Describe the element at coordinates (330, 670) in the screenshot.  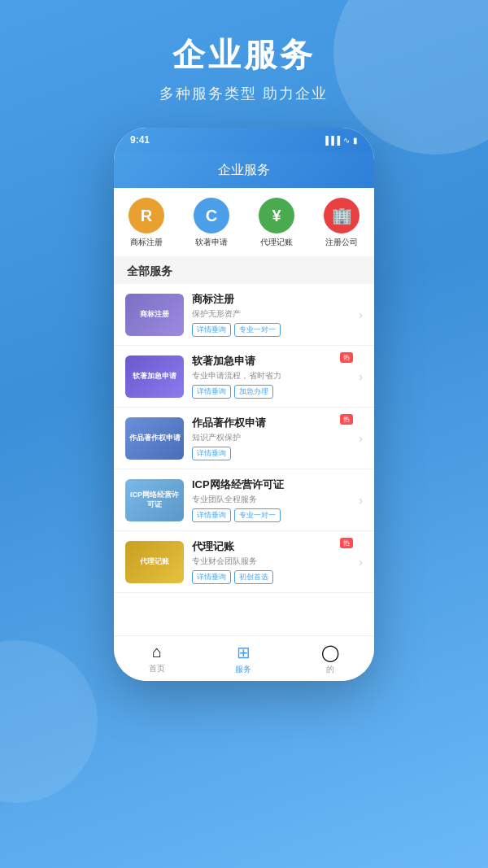
I see `mine-label: 的` at that location.